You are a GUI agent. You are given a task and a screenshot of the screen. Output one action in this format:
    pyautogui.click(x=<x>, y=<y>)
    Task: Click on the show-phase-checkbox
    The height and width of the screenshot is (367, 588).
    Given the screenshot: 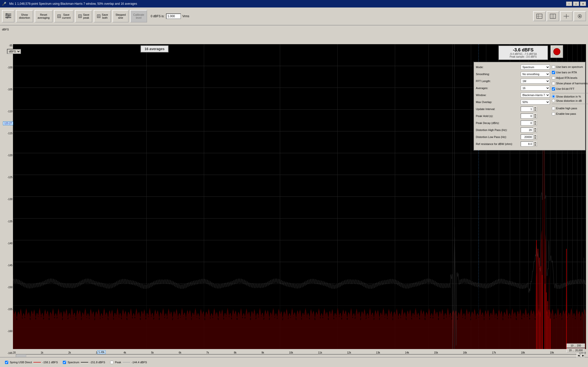 What is the action you would take?
    pyautogui.click(x=553, y=83)
    